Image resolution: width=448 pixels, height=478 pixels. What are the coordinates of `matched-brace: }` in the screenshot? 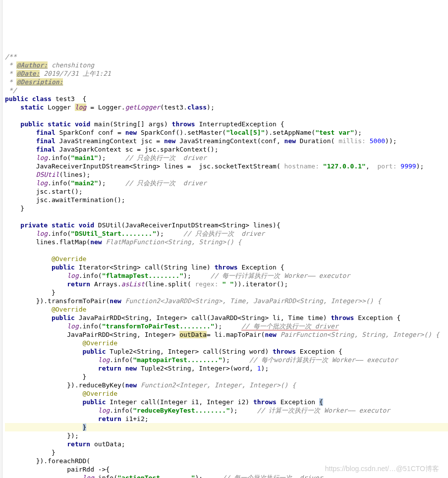 It's located at (85, 427).